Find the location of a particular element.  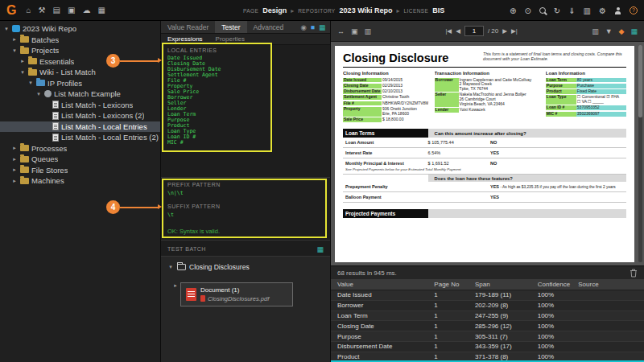

results-row: Disbursement Date1343-359 (17)100% is located at coordinates (488, 348).